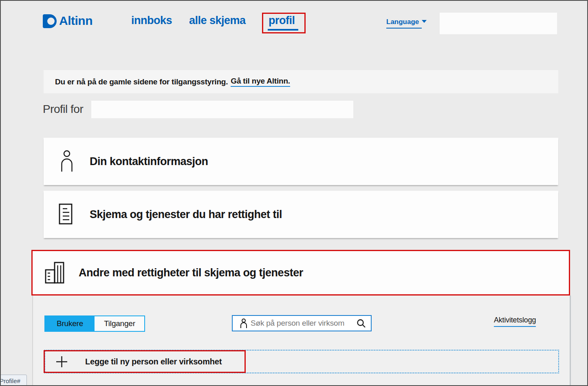  Describe the element at coordinates (66, 215) in the screenshot. I see `document-icon` at that location.